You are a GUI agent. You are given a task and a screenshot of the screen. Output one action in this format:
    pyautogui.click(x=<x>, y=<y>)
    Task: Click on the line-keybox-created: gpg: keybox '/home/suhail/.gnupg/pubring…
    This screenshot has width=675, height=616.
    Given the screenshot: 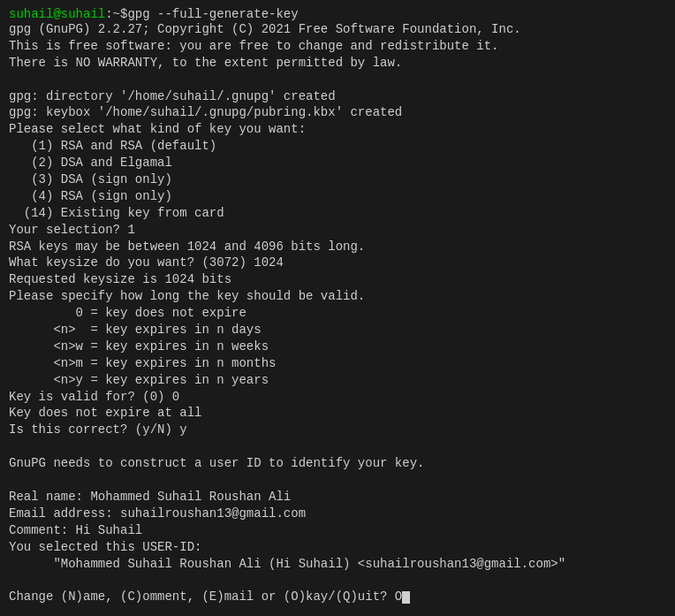 What is the action you would take?
    pyautogui.click(x=338, y=113)
    